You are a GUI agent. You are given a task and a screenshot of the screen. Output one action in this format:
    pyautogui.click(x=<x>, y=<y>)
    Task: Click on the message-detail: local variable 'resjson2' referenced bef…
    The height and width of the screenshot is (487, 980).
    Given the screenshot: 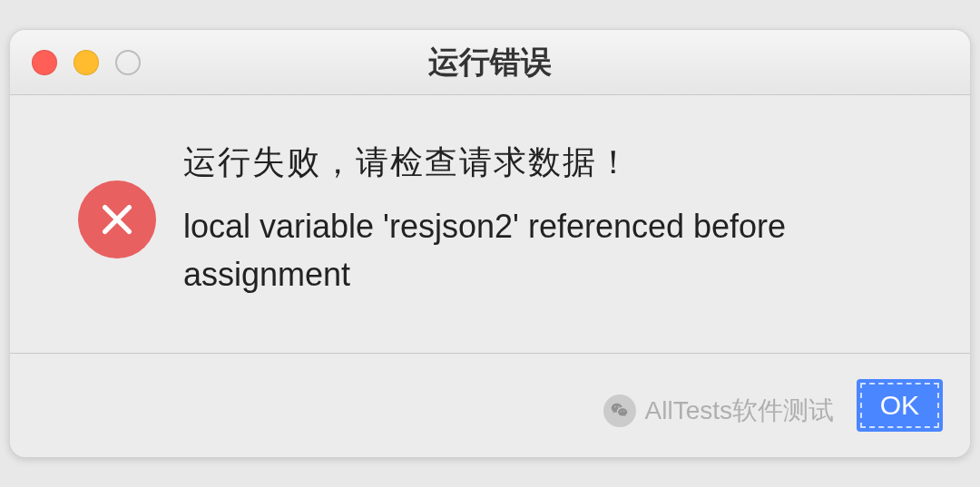 What is the action you would take?
    pyautogui.click(x=550, y=250)
    